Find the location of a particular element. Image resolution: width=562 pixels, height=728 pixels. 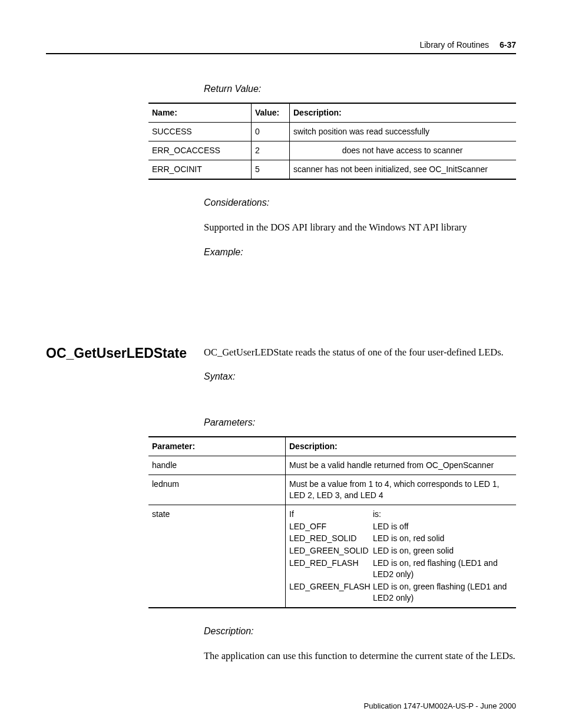

heading-example: Example: is located at coordinates (360, 252).